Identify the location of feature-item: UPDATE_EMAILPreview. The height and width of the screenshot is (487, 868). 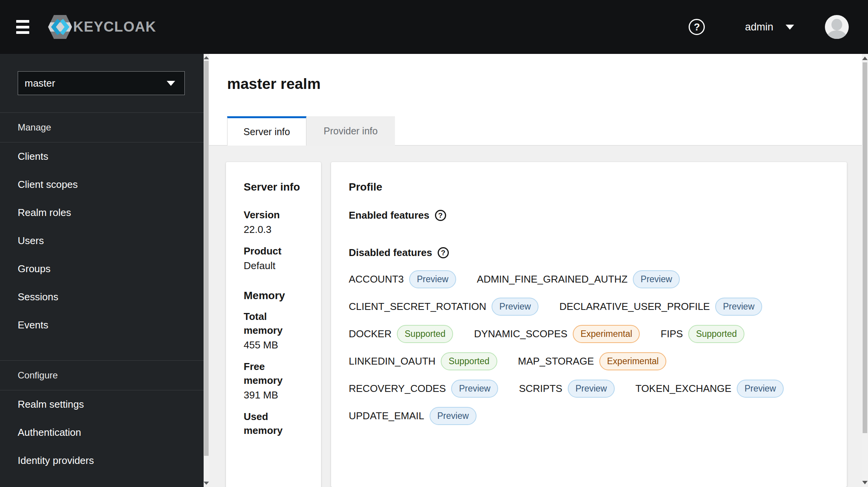
(413, 416).